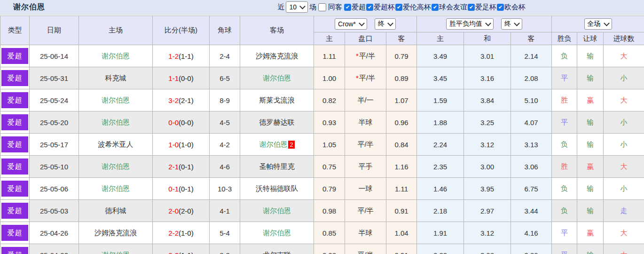 Image resolution: width=644 pixels, height=254 pixels. I want to click on competition-checkbox-0: ✔, so click(348, 8).